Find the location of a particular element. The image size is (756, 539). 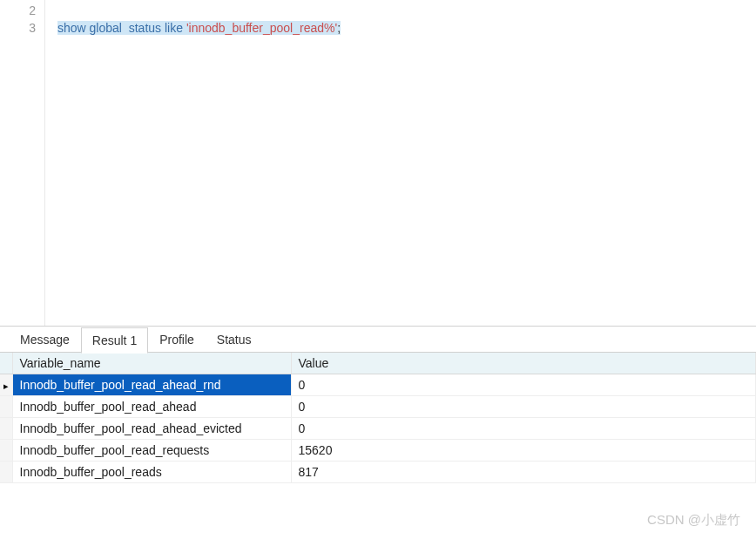

table-row: Innodb_buffer_pool_read_ahead_evicted0 is located at coordinates (378, 428).